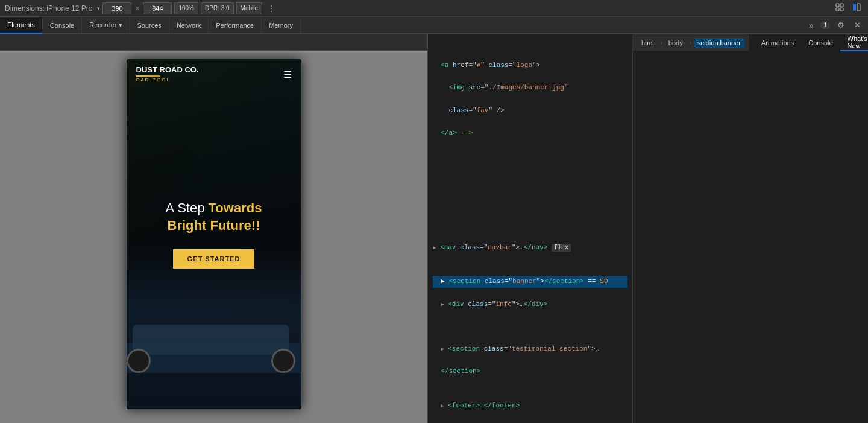 This screenshot has height=423, width=868. What do you see at coordinates (214, 217) in the screenshot?
I see `hero-text: A Step Towards Bright Future!!` at bounding box center [214, 217].